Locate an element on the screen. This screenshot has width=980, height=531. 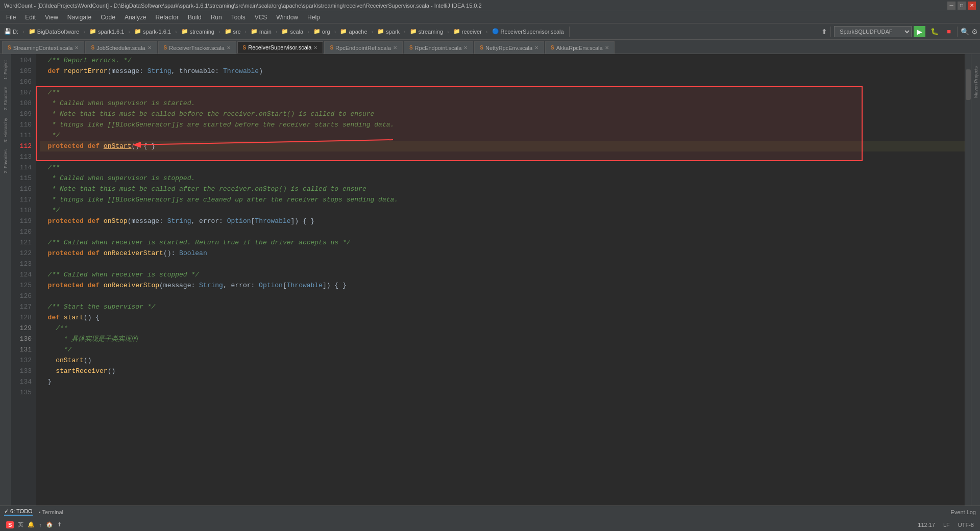
terminal-icon: ▪ is located at coordinates (40, 512).